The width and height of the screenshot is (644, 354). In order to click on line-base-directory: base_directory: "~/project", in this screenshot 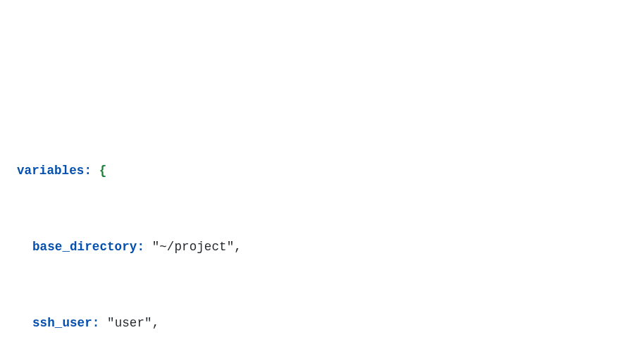, I will do `click(330, 248)`.